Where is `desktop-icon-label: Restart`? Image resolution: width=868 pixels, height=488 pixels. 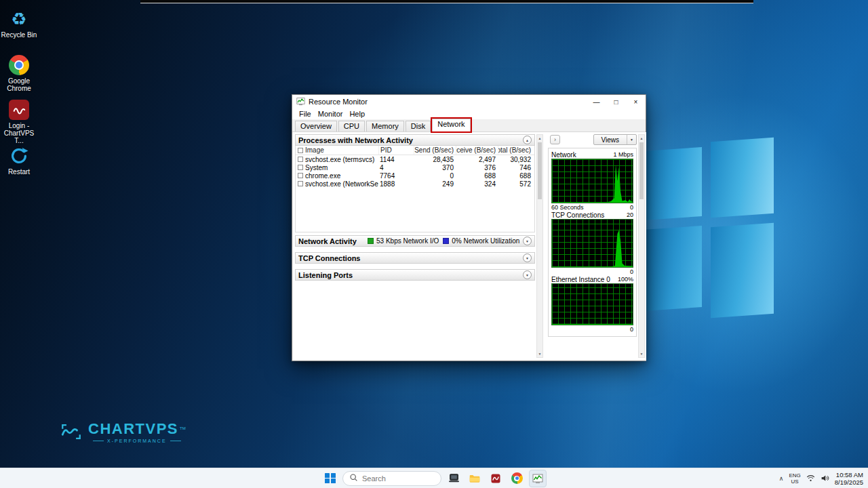
desktop-icon-label: Restart is located at coordinates (20, 172).